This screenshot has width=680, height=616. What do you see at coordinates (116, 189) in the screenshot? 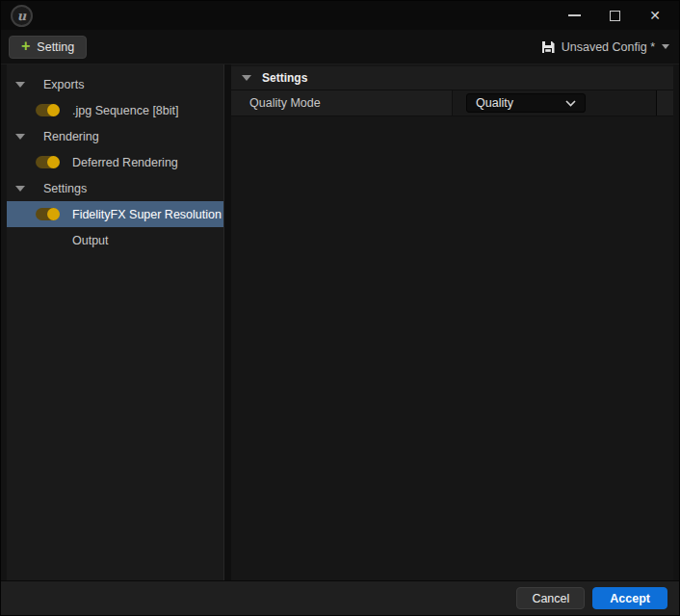
I see `sidebar-group-settings: Settings` at bounding box center [116, 189].